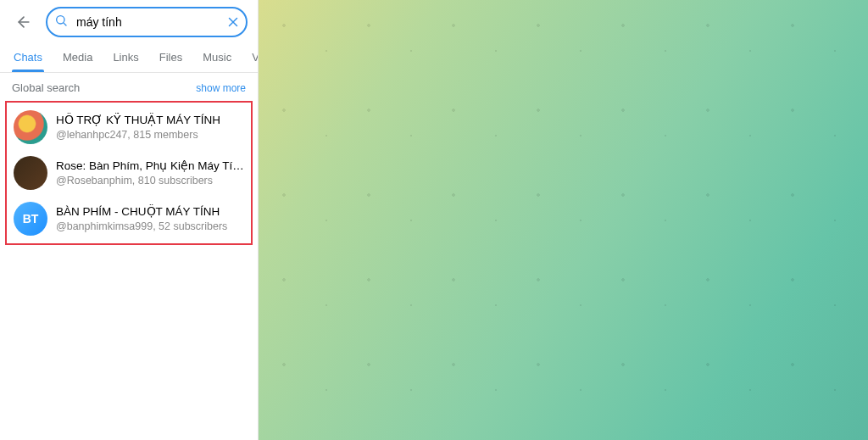 Image resolution: width=868 pixels, height=440 pixels. Describe the element at coordinates (150, 212) in the screenshot. I see `result-title: BÀN PHÍM - CHUỘT MÁY TÍNH` at that location.